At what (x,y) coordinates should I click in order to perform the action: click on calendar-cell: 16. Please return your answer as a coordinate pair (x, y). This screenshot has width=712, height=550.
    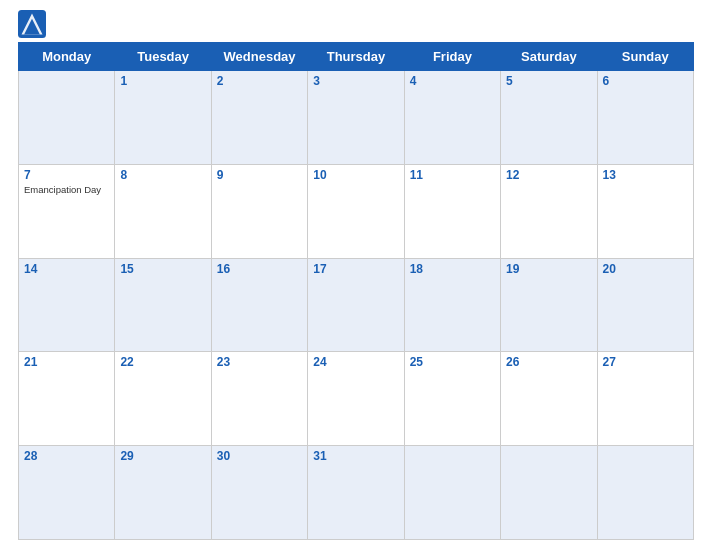
    Looking at the image, I should click on (259, 305).